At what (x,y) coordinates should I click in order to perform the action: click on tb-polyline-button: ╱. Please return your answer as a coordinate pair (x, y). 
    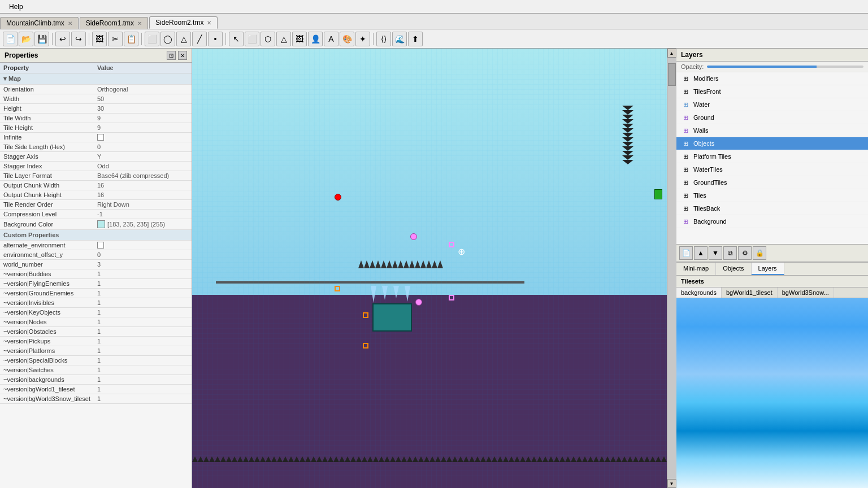
    Looking at the image, I should click on (199, 39).